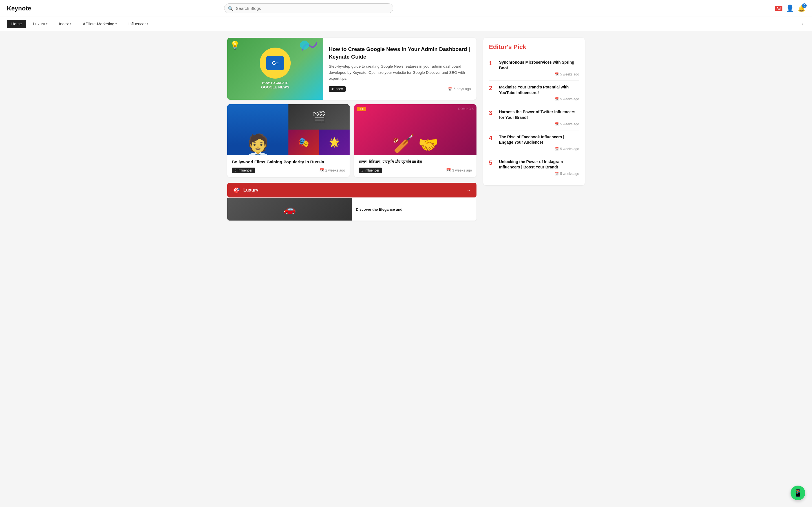 This screenshot has width=812, height=507. I want to click on pick-content: Synchronous Microservices with Spring Bo…, so click(539, 68).